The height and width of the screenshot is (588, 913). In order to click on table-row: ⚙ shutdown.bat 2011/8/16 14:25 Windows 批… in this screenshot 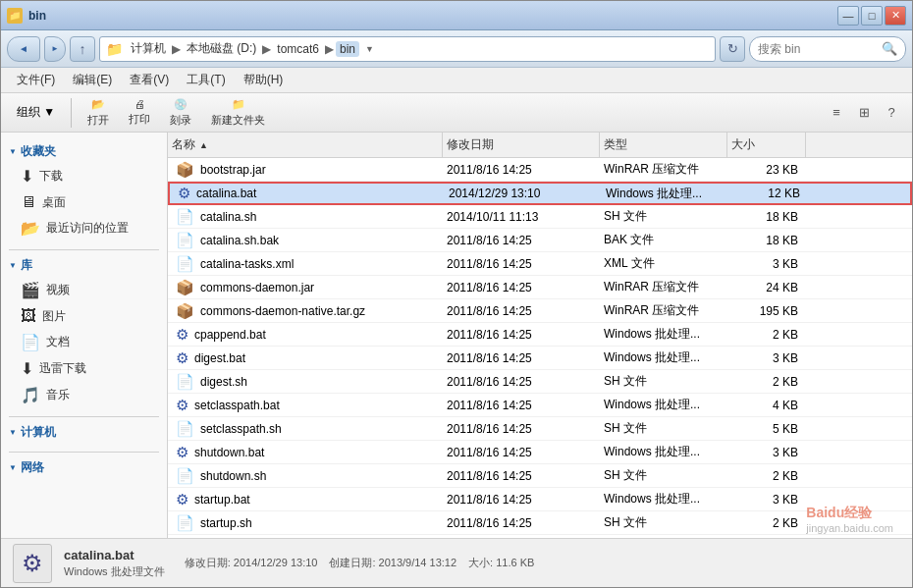, I will do `click(540, 453)`.